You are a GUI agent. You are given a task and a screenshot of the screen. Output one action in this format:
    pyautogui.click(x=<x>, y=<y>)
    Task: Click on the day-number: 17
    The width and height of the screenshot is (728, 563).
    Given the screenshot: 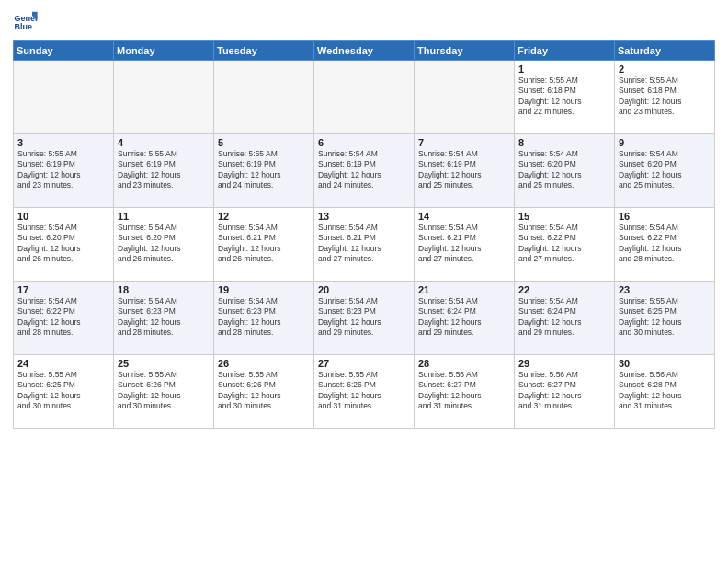 What is the action you would take?
    pyautogui.click(x=63, y=290)
    